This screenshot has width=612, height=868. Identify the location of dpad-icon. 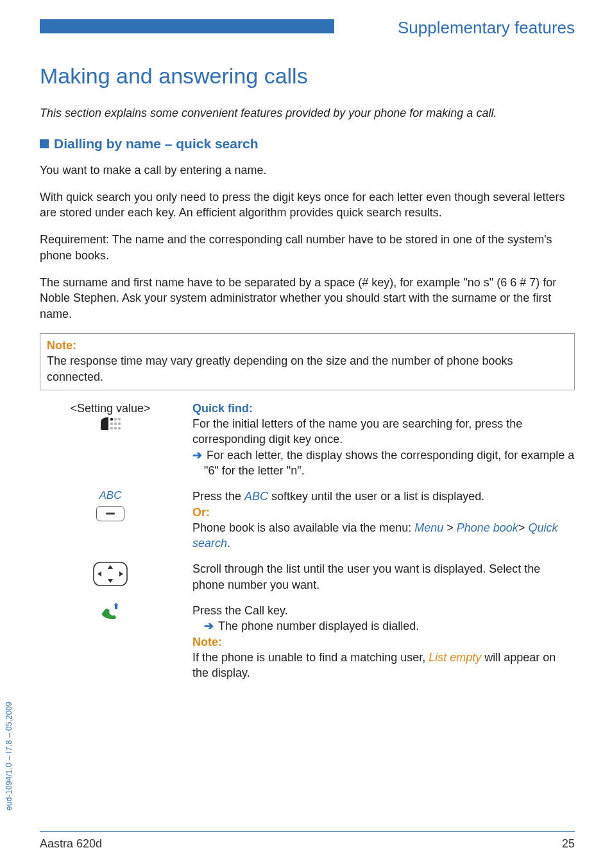
(110, 583).